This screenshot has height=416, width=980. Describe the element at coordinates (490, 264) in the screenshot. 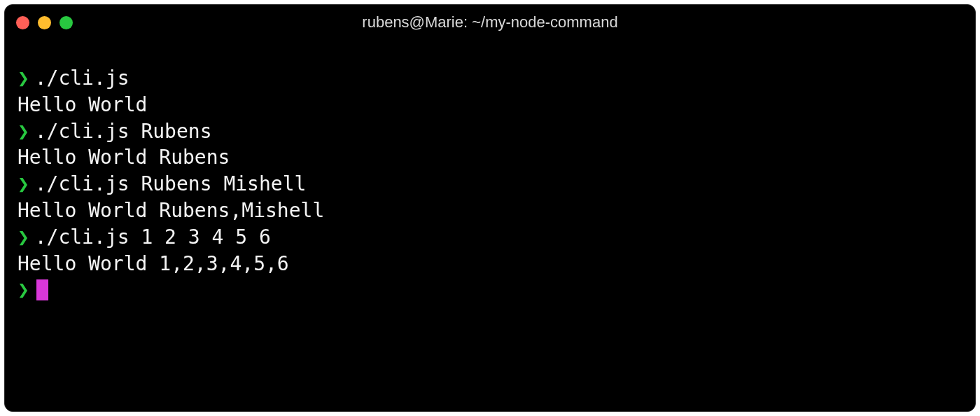

I see `output-line: Hello World 1,2,3,4,5,6` at that location.